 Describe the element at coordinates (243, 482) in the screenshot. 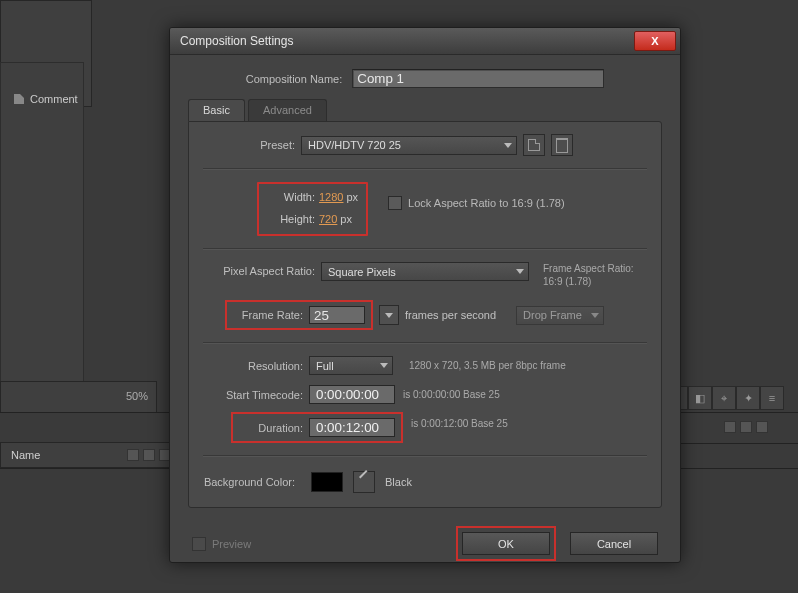

I see `bgcolor-label: Background Color:` at that location.